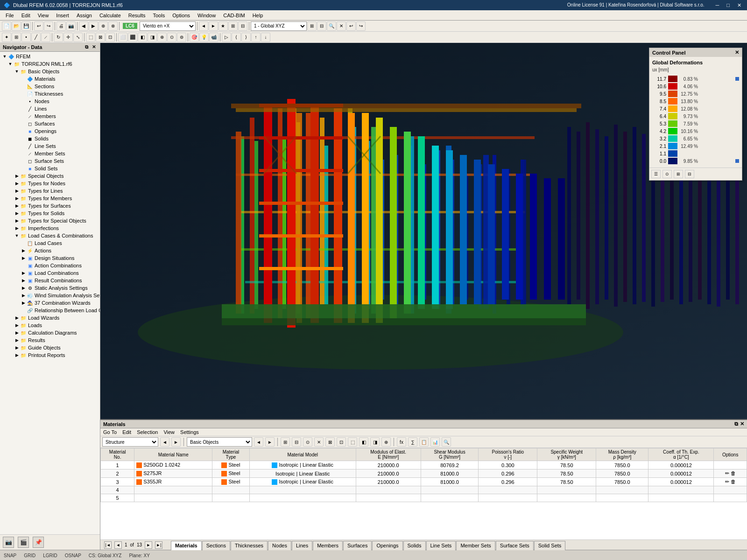 This screenshot has height=560, width=747. Describe the element at coordinates (110, 37) in the screenshot. I see `filter-btn: ⊡` at that location.